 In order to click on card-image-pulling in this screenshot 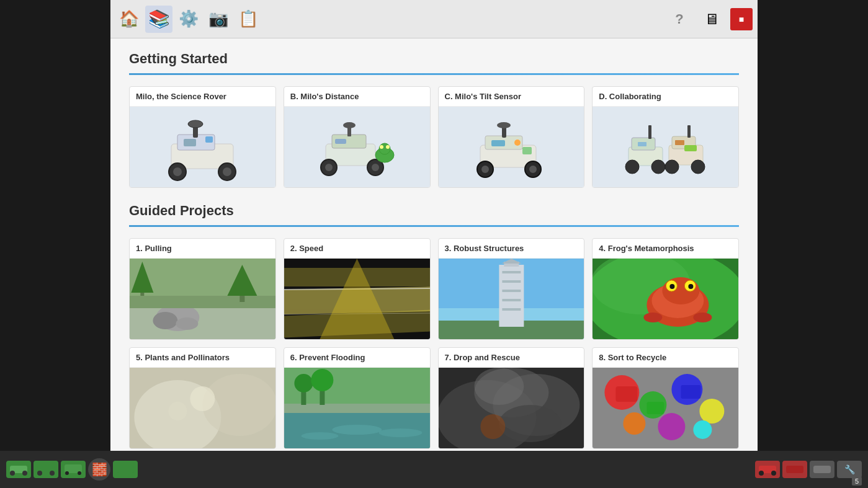, I will do `click(202, 299)`.